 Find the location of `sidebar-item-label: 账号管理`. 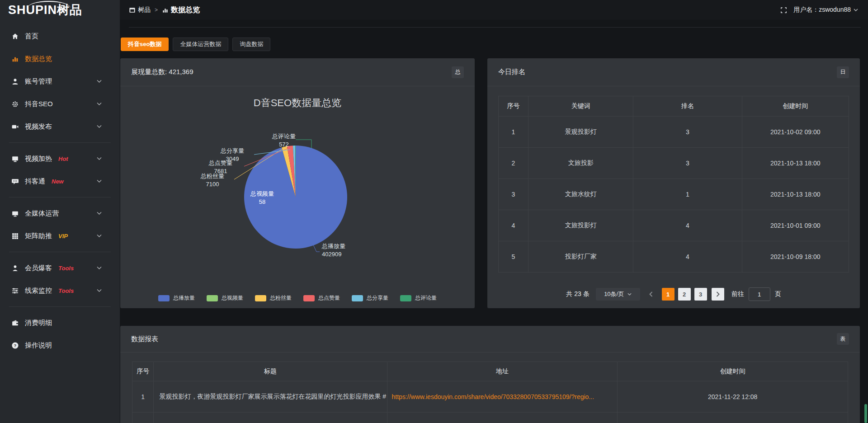

sidebar-item-label: 账号管理 is located at coordinates (38, 81).